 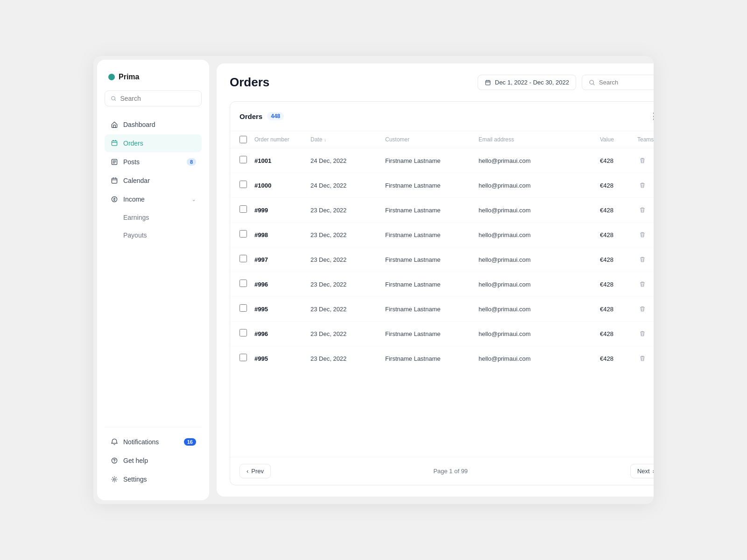 I want to click on sidebar-item-label: Orders, so click(x=134, y=143).